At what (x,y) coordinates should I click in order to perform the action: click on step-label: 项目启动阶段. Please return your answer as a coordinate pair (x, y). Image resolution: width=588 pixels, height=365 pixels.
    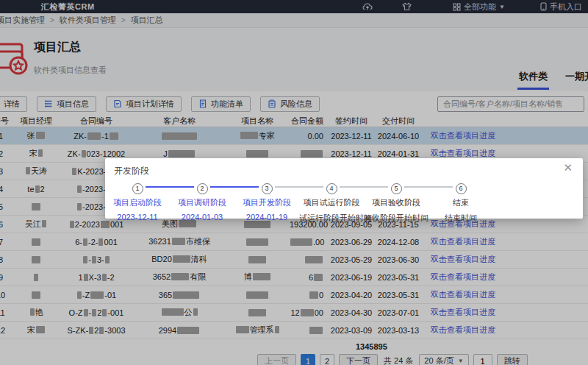
    Looking at the image, I should click on (137, 203).